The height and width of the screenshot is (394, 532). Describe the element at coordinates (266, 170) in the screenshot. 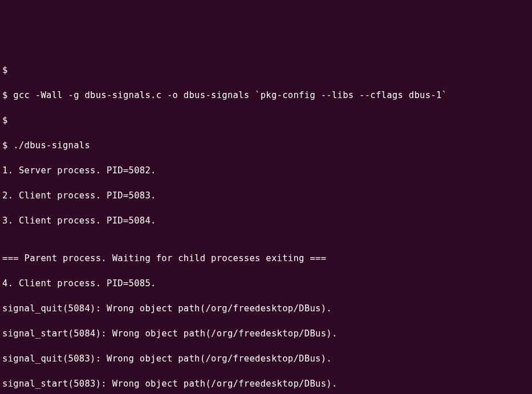

I see `terminal-line: 1. Server process. PID=5082.` at that location.